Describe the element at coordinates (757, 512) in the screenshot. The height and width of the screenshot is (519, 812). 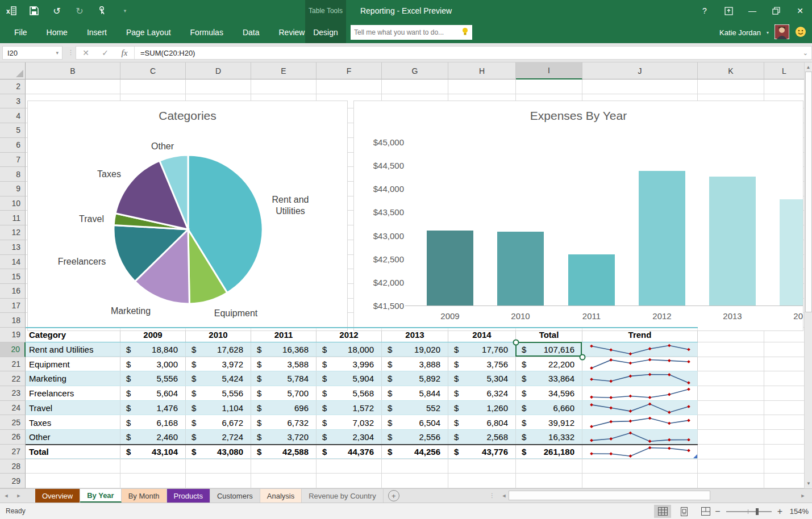
I see `zoom-slider-thumb` at that location.